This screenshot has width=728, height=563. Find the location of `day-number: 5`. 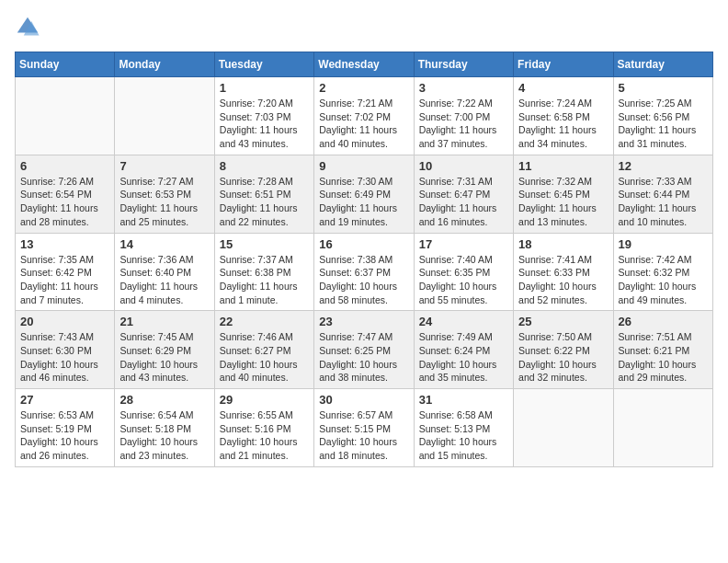

day-number: 5 is located at coordinates (664, 88).